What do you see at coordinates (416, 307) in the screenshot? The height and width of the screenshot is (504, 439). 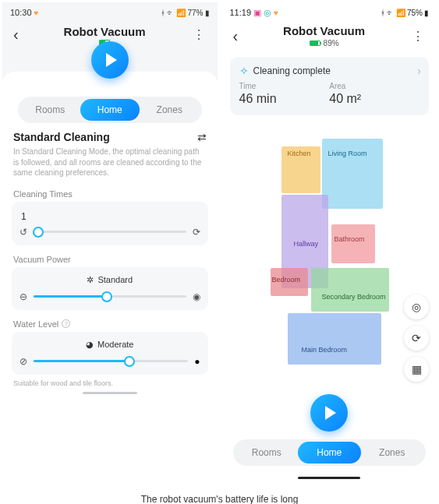 I see `locate-button: ◎` at bounding box center [416, 307].